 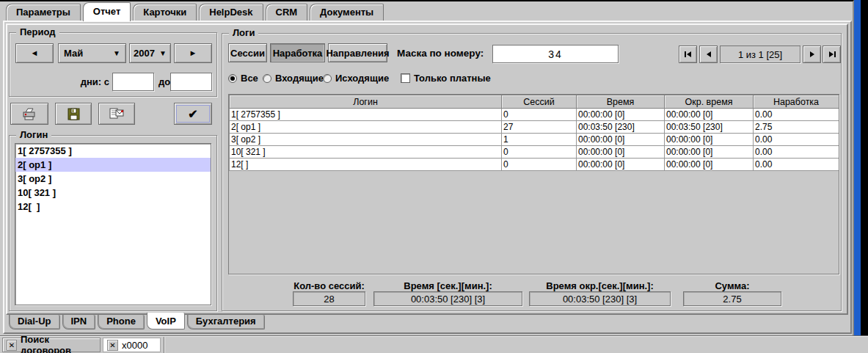 I want to click on login-list-item: 10[ 321 ], so click(x=113, y=192).